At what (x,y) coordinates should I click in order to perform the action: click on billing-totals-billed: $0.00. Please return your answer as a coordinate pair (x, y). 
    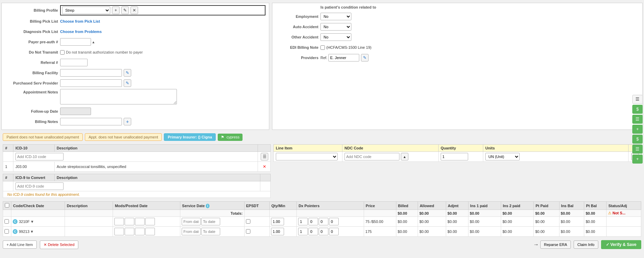
    Looking at the image, I should click on (407, 213).